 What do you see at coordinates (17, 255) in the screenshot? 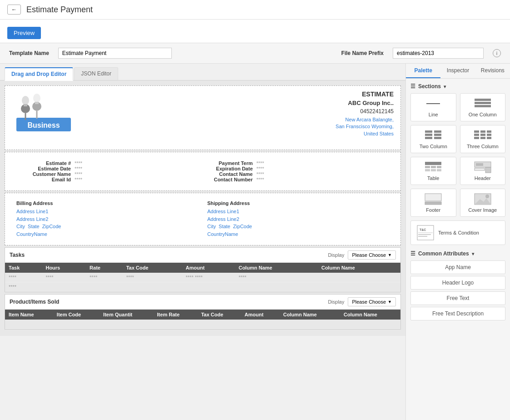
I see `tasks-title: Tasks` at bounding box center [17, 255].